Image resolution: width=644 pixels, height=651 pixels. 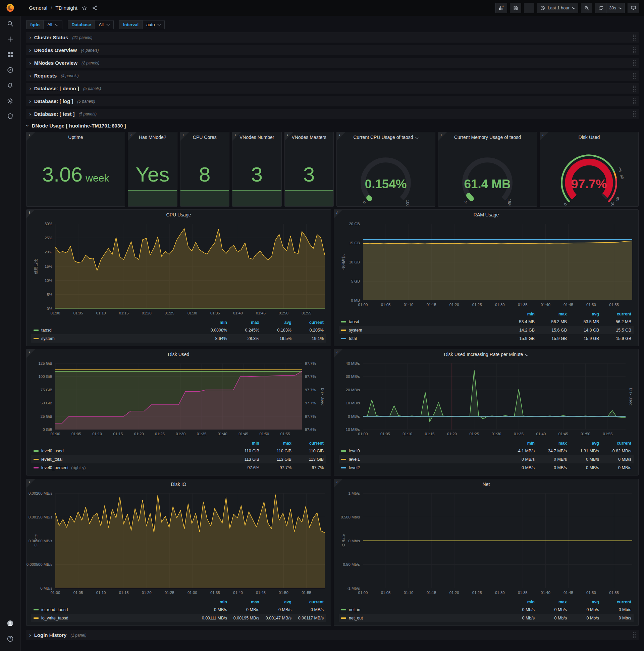 I want to click on dashboard-row-requests: ›Requests(4 panels), so click(x=332, y=75).